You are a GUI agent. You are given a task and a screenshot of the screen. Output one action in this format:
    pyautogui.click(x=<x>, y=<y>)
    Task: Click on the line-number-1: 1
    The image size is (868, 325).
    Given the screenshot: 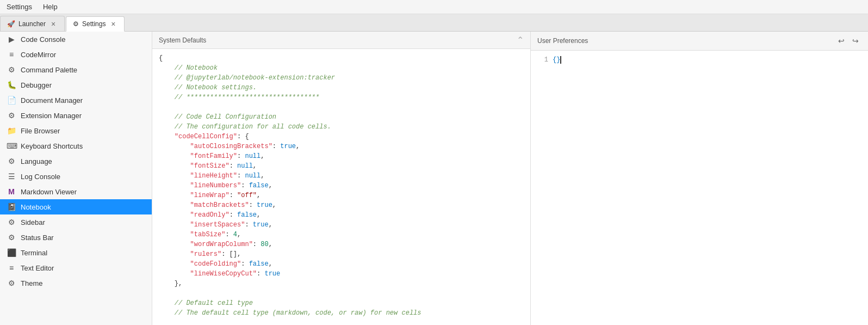 What is the action you would take?
    pyautogui.click(x=541, y=60)
    